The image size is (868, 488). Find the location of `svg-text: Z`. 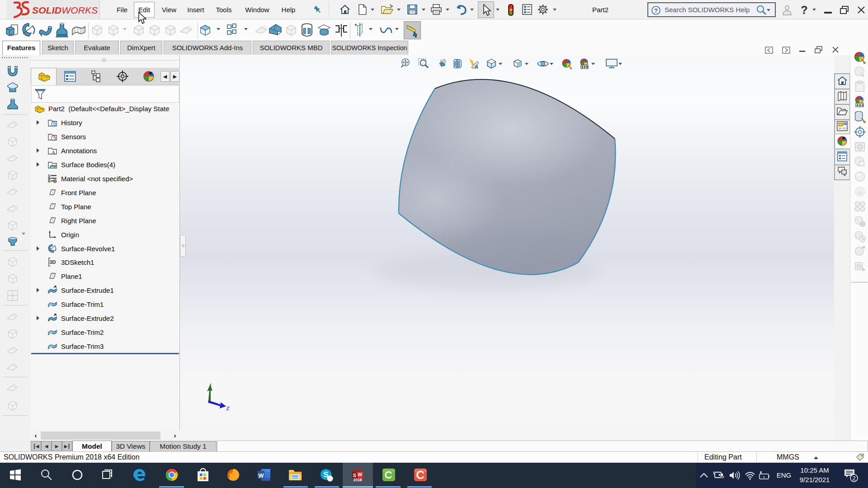

svg-text: Z is located at coordinates (228, 408).